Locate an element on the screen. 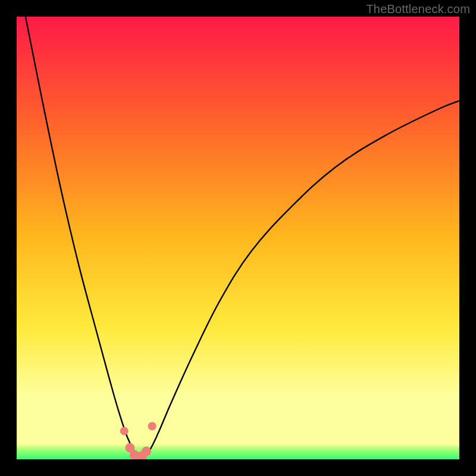  watermark-text: TheBottleneck.com is located at coordinates (418, 10).